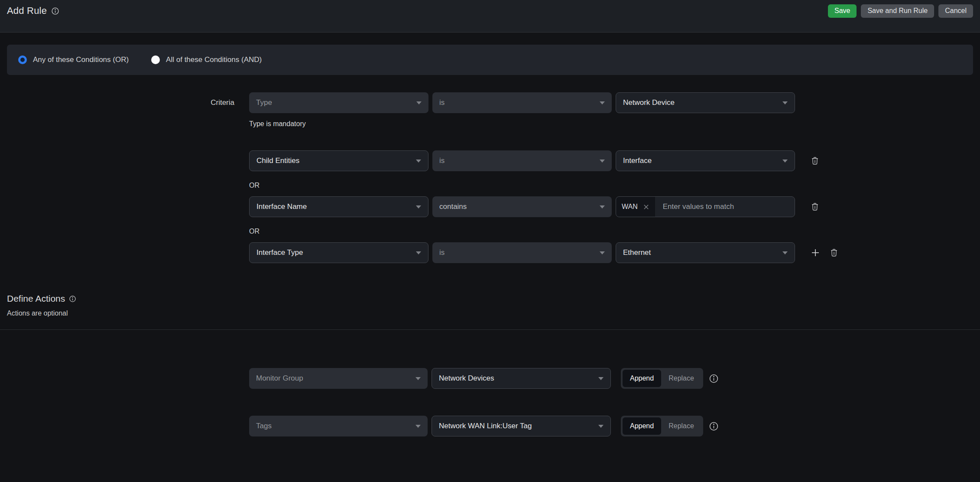  Describe the element at coordinates (521, 378) in the screenshot. I see `action-value-dropdown: Network Devices` at that location.